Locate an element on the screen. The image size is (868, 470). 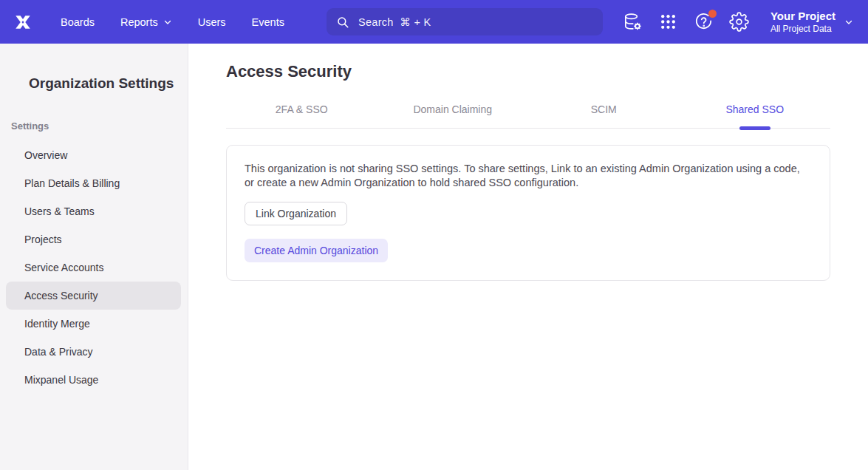
nav-item-boards: Boards is located at coordinates (78, 22).